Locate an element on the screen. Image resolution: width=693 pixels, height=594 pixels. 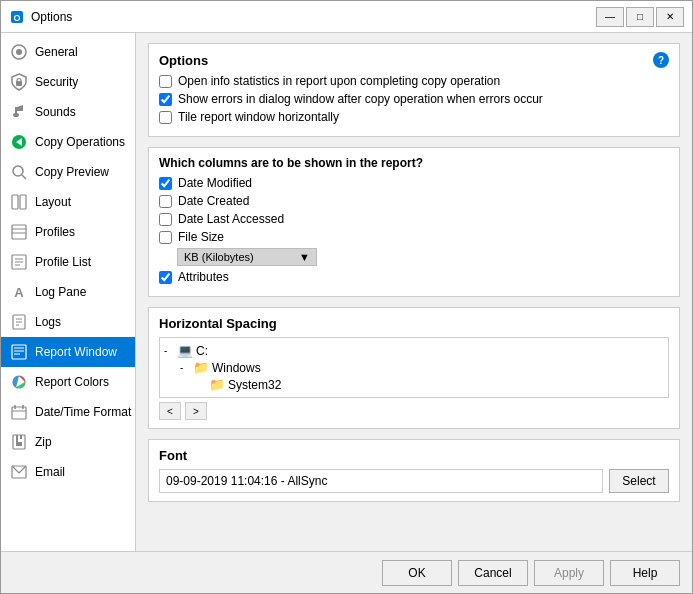
open-info-label: Open info statistics in report upon comp… is located at coordinates (339, 81).